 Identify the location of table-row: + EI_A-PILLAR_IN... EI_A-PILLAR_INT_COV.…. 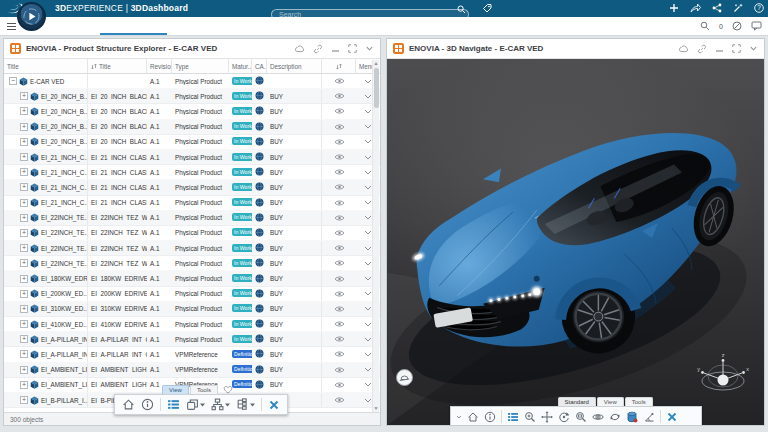
(192, 340).